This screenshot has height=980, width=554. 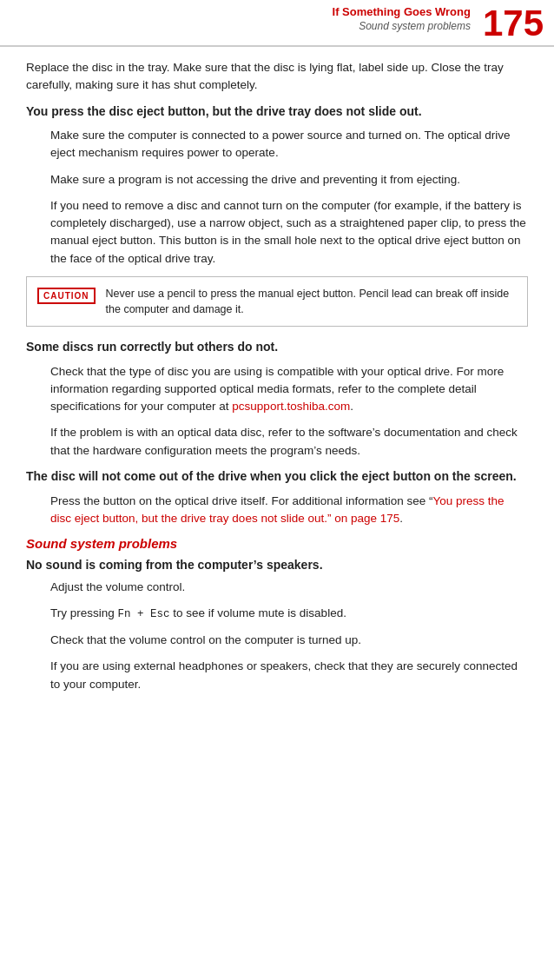 What do you see at coordinates (291, 407) in the screenshot?
I see `link-toshiba: pcsupport.toshiba.com` at bounding box center [291, 407].